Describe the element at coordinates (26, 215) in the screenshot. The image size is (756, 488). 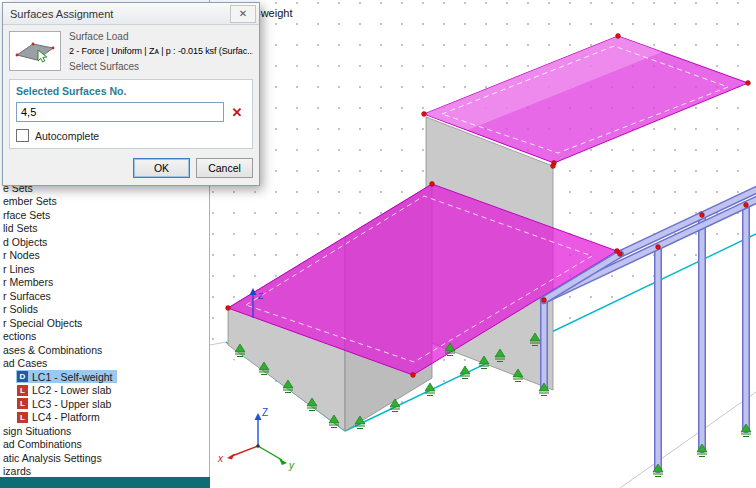
I see `sidebar-item-label: rface Sets` at that location.